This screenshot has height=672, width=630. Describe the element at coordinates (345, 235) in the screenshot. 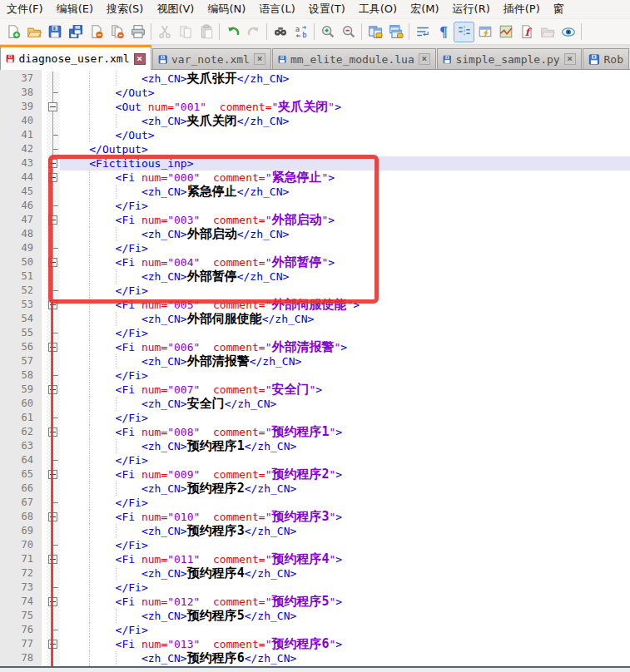

I see `code-line: <zh_CN>外部启动</zh_CN>` at that location.